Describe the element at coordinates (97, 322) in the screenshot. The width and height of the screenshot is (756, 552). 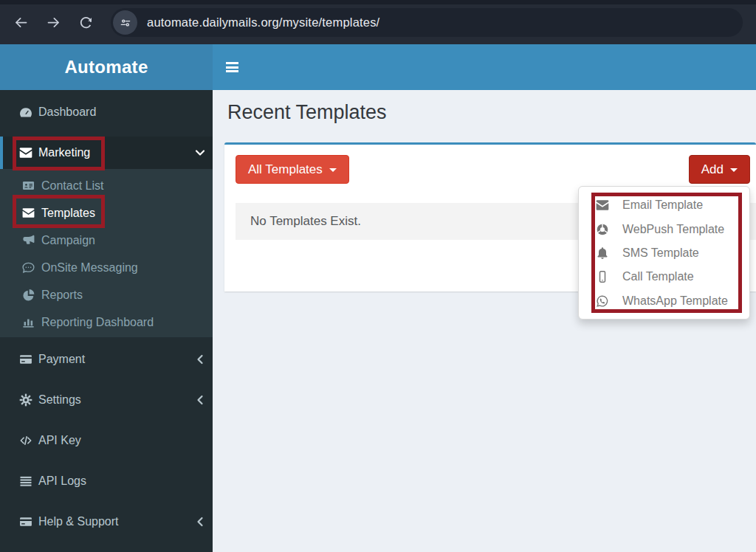
I see `sidebar-subitem-label: Reporting Dashboard` at that location.